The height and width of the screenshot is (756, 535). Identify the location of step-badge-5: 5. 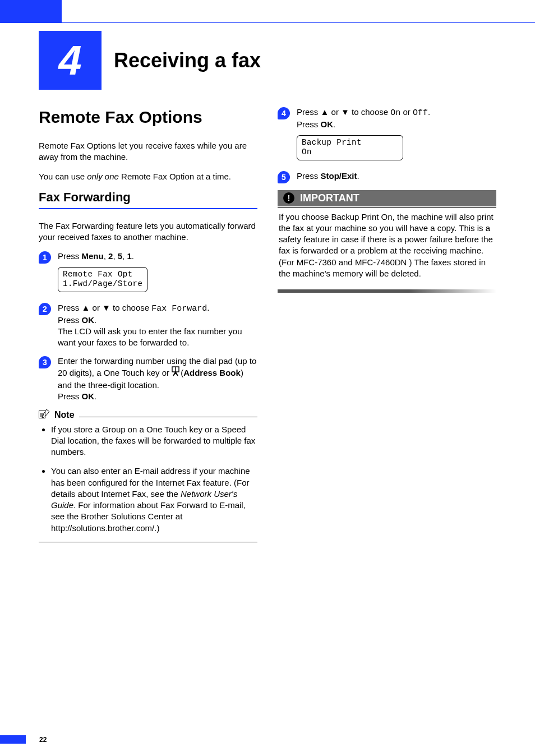
(284, 177).